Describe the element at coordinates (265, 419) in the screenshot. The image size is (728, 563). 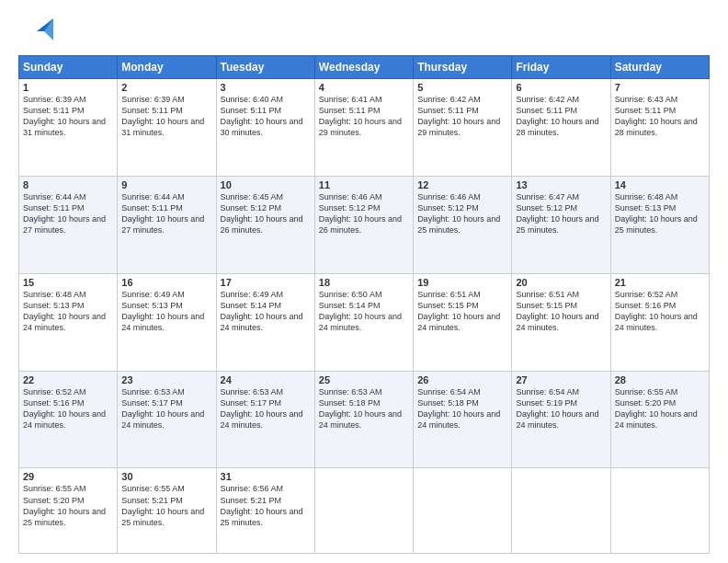
I see `calendar-cell: 24Sunrise: 6:53 AMSunset: 5:17 PMDayligh…` at that location.